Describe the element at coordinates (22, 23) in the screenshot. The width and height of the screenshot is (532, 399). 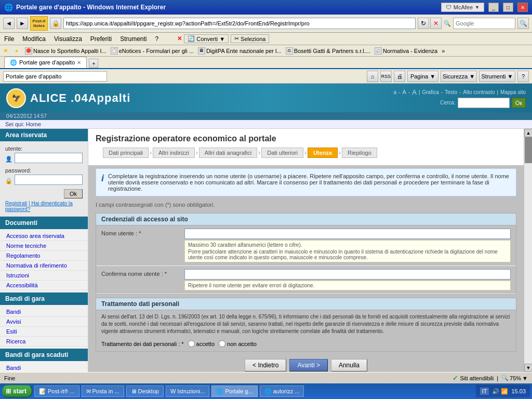
I see `forward-button: ►` at that location.